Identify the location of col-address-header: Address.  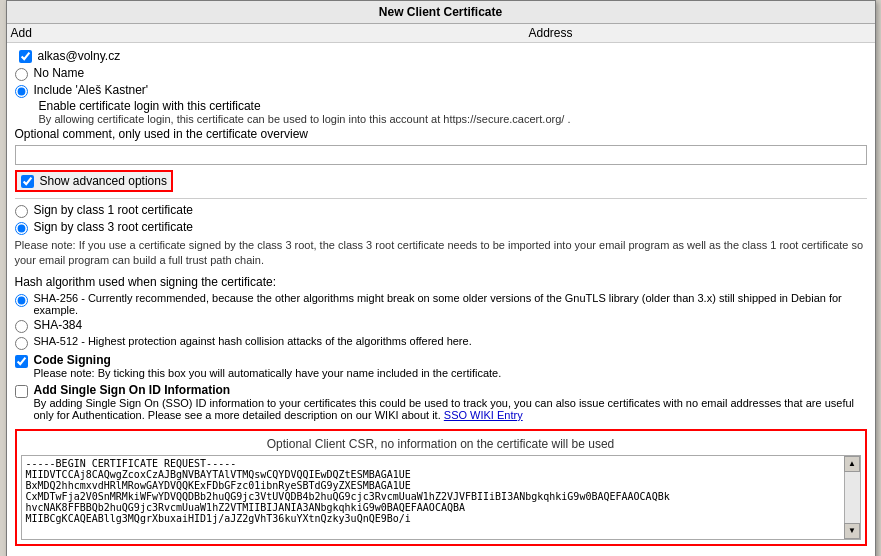
(551, 33).